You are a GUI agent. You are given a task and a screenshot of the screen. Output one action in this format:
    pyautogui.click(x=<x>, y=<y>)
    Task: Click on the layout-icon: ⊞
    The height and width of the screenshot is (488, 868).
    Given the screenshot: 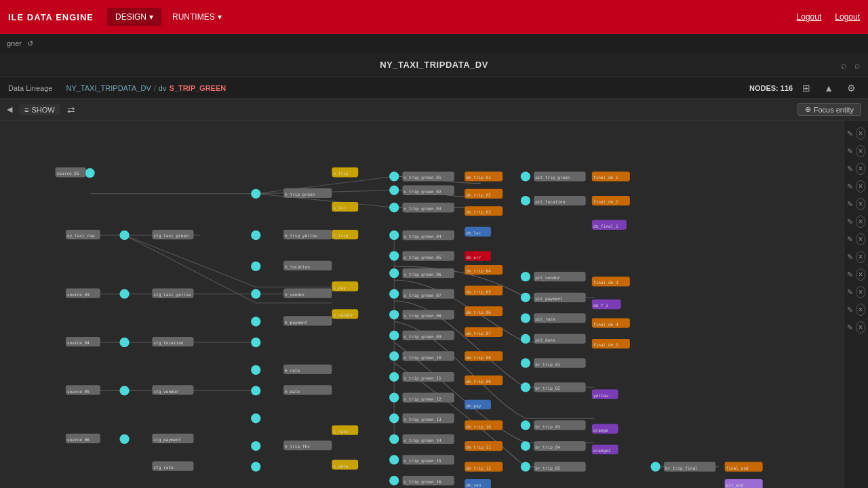 What is the action you would take?
    pyautogui.click(x=806, y=88)
    